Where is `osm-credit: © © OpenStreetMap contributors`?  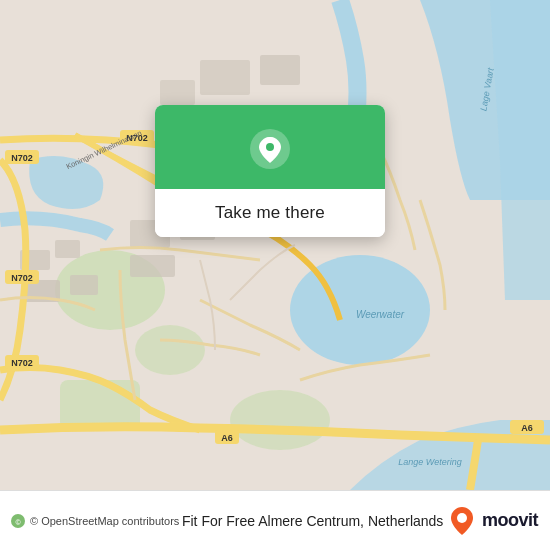
osm-credit: © © OpenStreetMap contributors is located at coordinates (94, 521).